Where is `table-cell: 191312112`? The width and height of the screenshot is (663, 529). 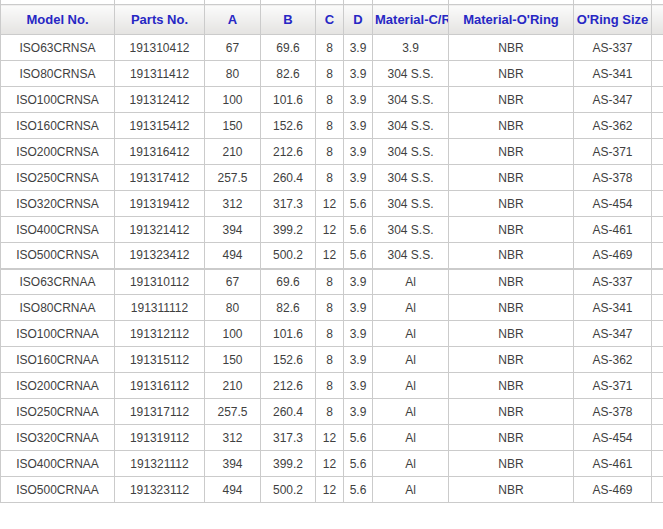
table-cell: 191312112 is located at coordinates (160, 334).